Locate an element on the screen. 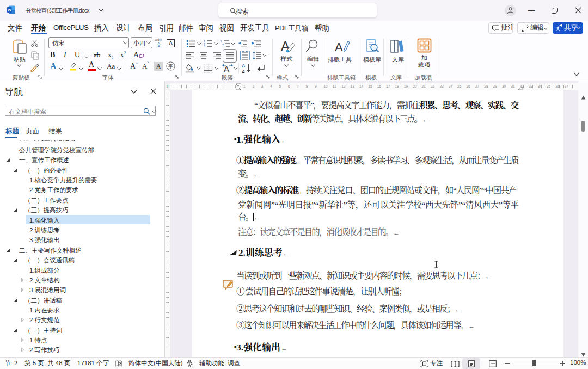 This screenshot has width=588, height=369. svg-text: W is located at coordinates (10, 10).